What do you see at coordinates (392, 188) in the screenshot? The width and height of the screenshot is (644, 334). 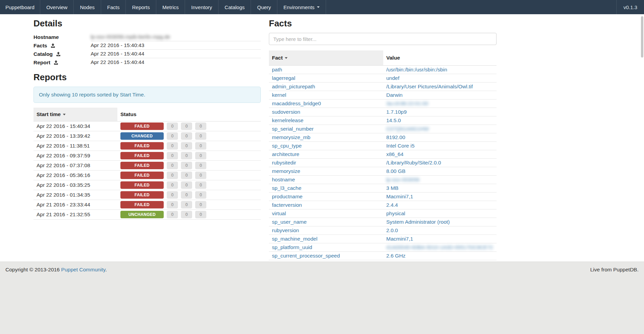 I see `fact-value-link: 3 MB` at bounding box center [392, 188].